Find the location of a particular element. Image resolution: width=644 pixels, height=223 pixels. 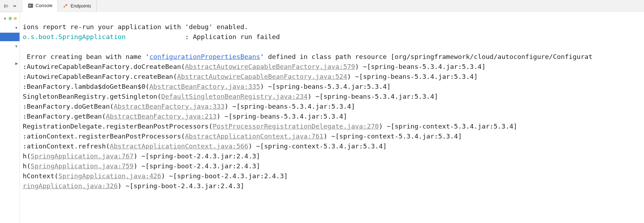

stack-frame: :AutowireCapableBeanFactory.doCreateBean… is located at coordinates (104, 67).